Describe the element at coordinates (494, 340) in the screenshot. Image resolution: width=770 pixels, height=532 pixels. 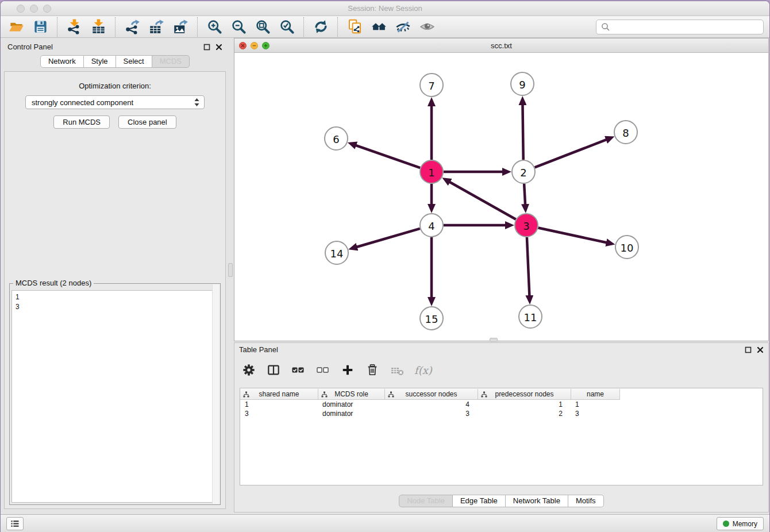
I see `horizontal-splitter-handle` at that location.